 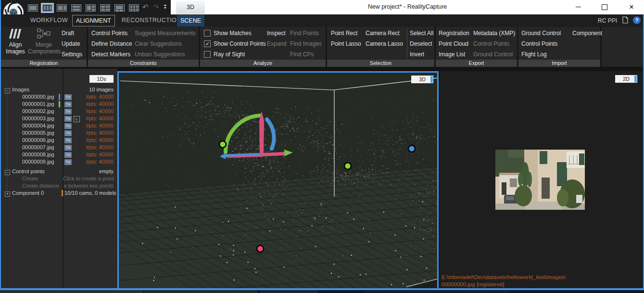 I want to click on help-icon: ?, so click(x=637, y=20).